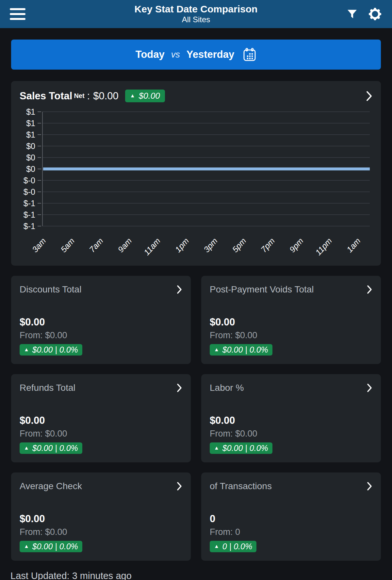 Image resolution: width=392 pixels, height=580 pixels. Describe the element at coordinates (250, 55) in the screenshot. I see `calendar-icon` at that location.